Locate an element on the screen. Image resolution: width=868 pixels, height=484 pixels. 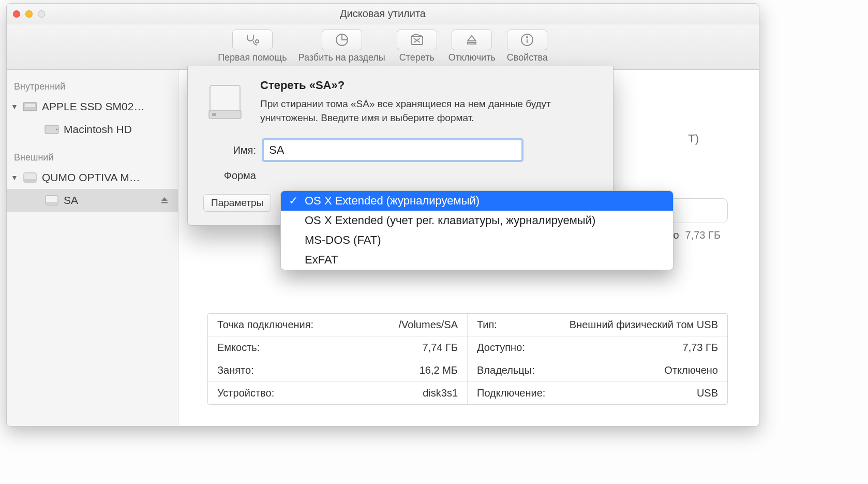
info-cell: Тип:Внешний физический том USB is located at coordinates (597, 325).